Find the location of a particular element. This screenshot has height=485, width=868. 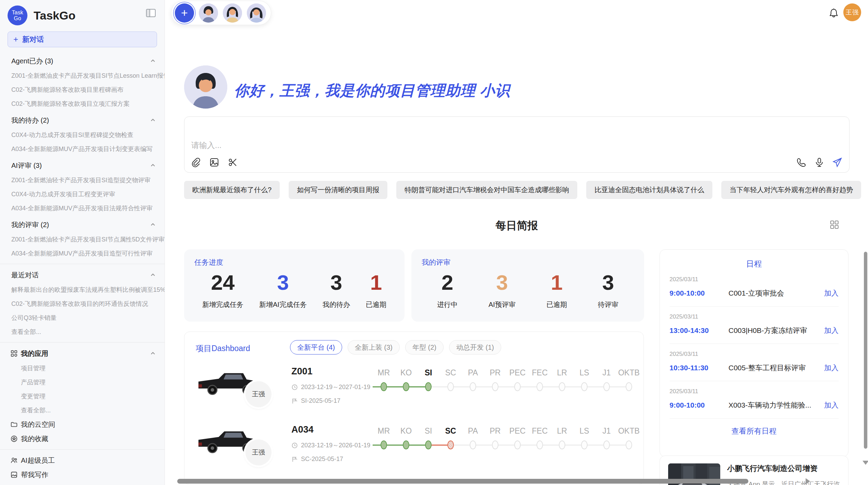

notifications-bell-icon is located at coordinates (834, 13).